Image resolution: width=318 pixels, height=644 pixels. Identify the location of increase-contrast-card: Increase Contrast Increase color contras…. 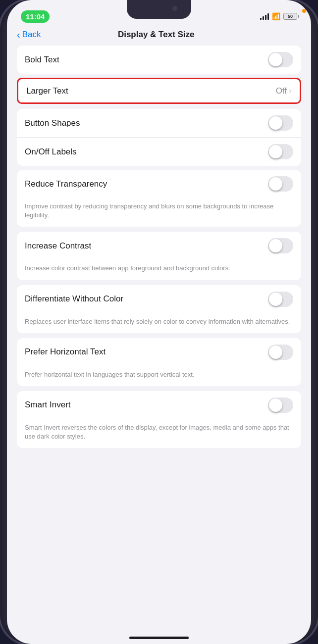
(159, 255).